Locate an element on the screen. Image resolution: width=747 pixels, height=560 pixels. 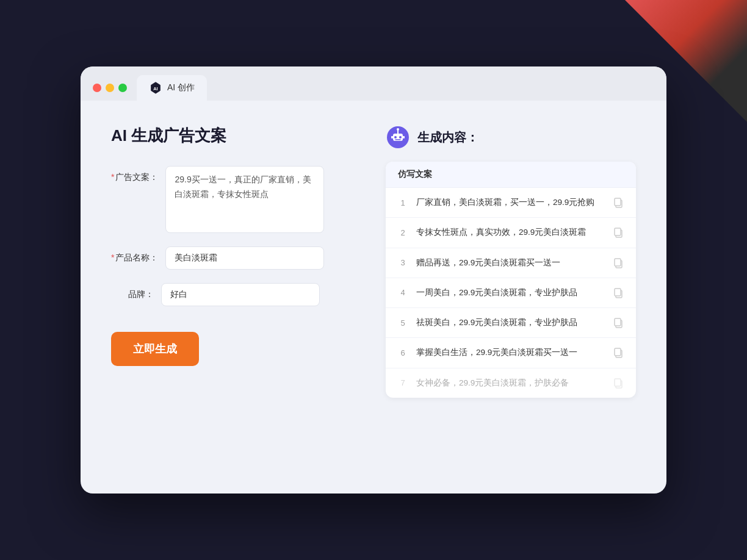
result-number: 2 is located at coordinates (403, 233).